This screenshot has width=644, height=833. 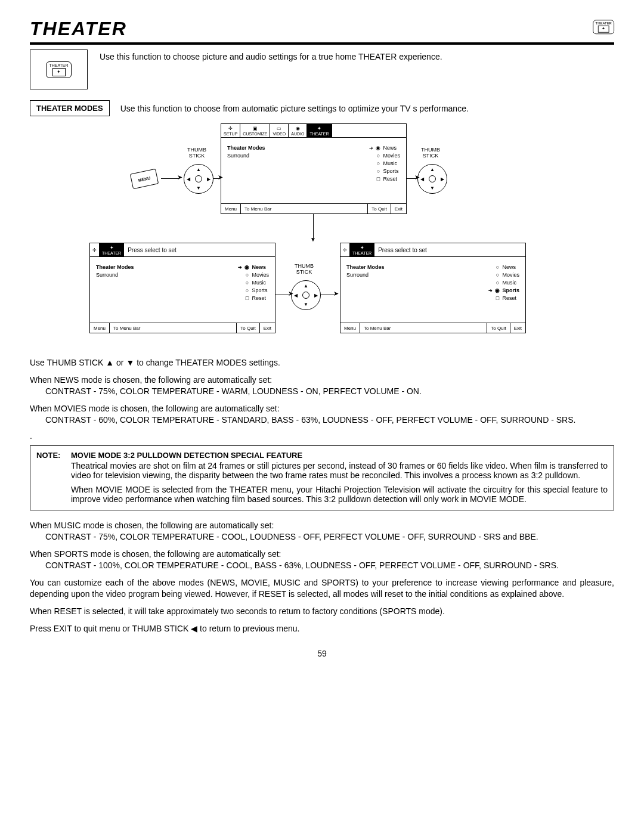 What do you see at coordinates (322, 44) in the screenshot?
I see `header-rule` at bounding box center [322, 44].